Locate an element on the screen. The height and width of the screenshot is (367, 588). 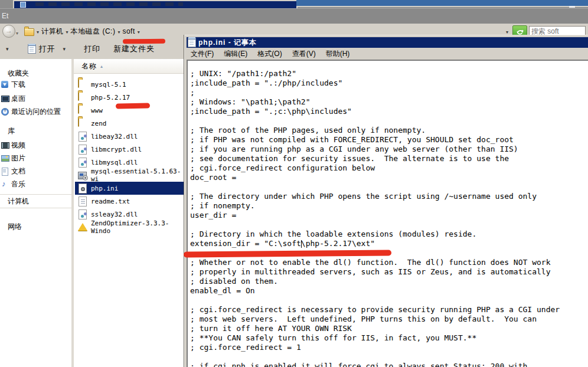
videos-icon is located at coordinates (5, 145).